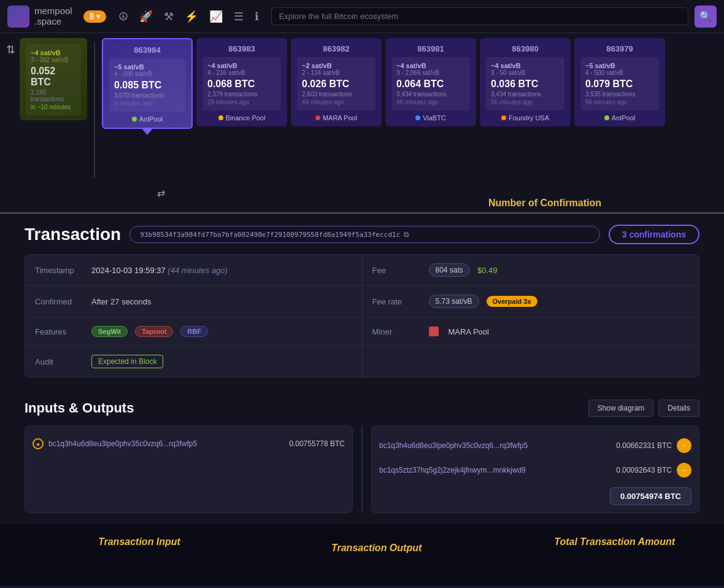 Image resolution: width=724 pixels, height=588 pixels. Describe the element at coordinates (53, 60) in the screenshot. I see `block-fee-range: 3 - 302 sat/vB` at that location.